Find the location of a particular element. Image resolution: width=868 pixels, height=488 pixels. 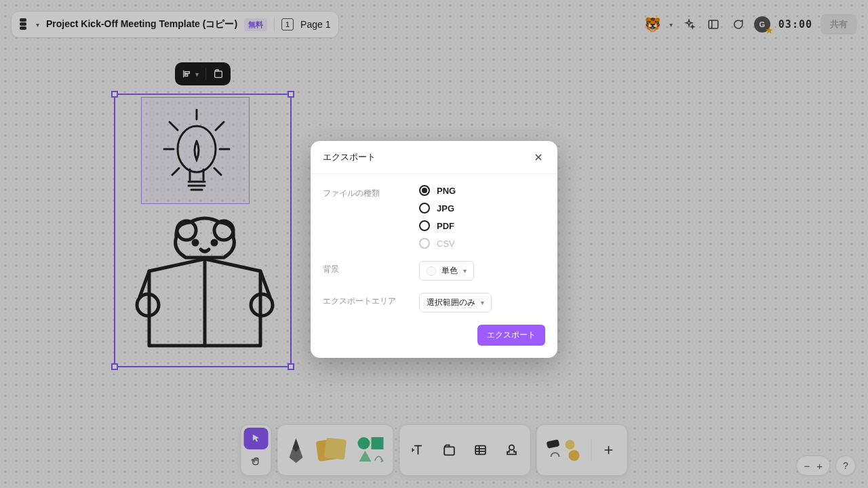

radio-pdf: PDF is located at coordinates (437, 226).